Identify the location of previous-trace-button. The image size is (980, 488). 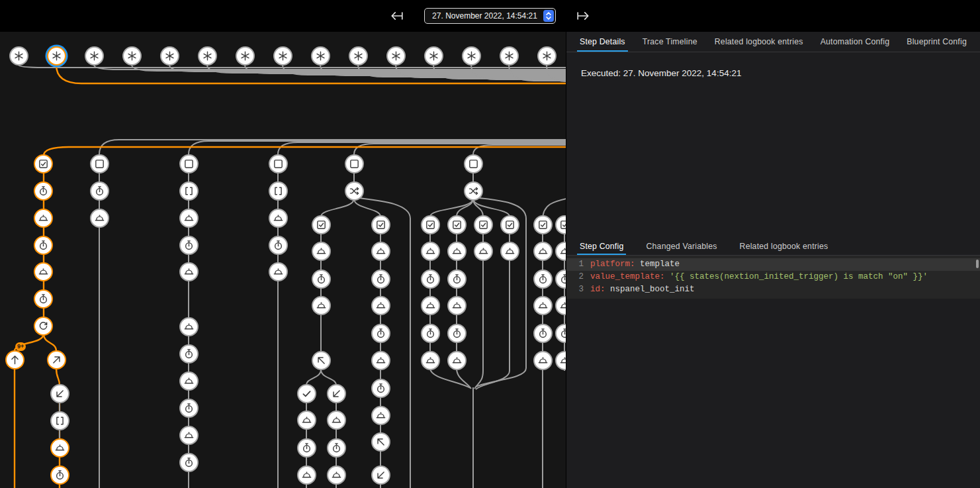
(397, 16).